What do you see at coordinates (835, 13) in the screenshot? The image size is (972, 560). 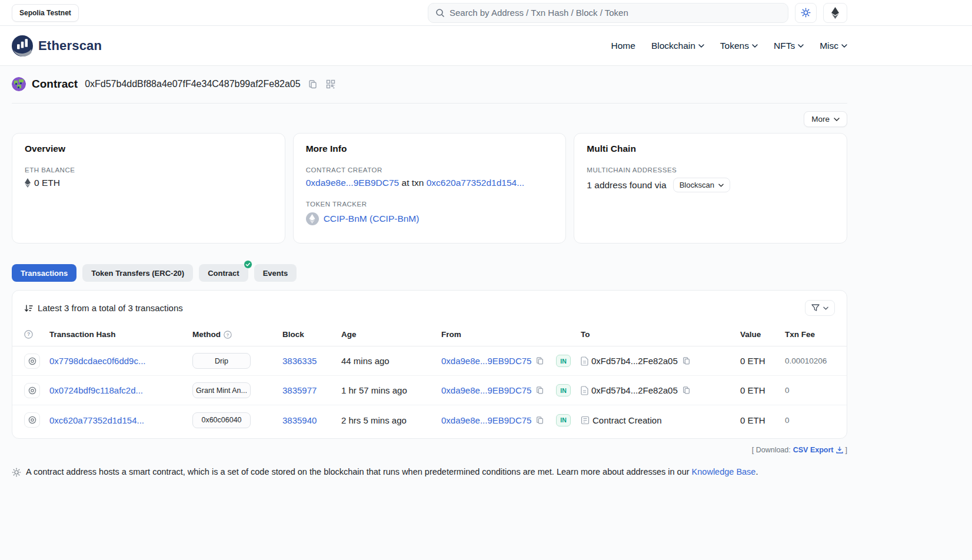 I see `ethereum-icon` at bounding box center [835, 13].